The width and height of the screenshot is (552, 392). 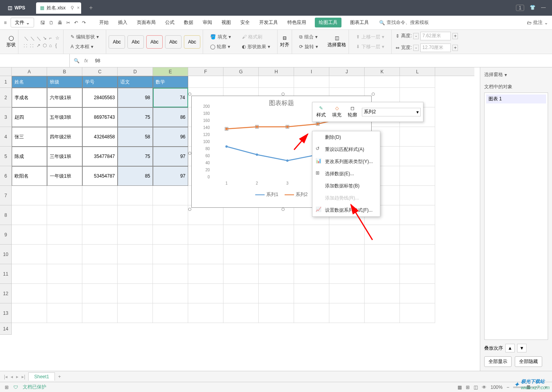 What do you see at coordinates (6, 196) in the screenshot?
I see `row-7: 7` at bounding box center [6, 196].